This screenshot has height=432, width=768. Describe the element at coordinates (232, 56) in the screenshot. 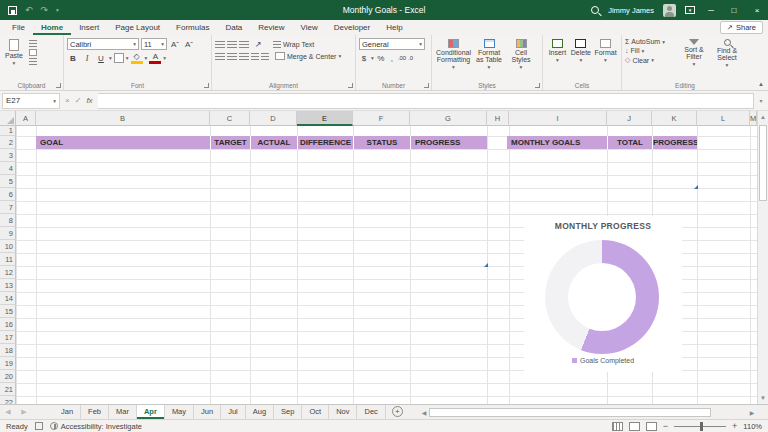

I see `align-center-icon` at that location.